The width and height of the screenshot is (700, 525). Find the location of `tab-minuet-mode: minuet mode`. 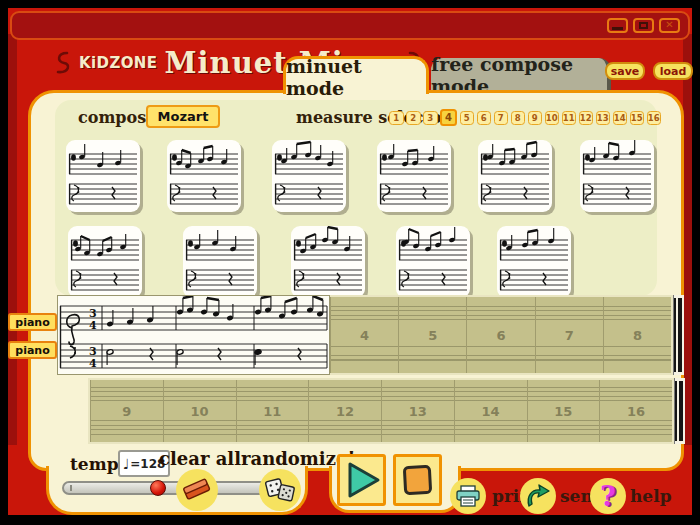

tab-minuet-mode: minuet mode is located at coordinates (356, 75).